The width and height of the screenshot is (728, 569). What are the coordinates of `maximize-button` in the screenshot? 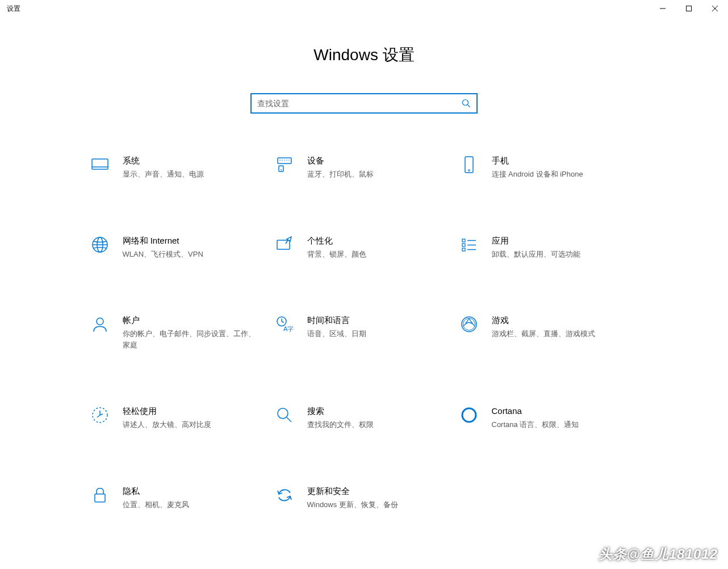 It's located at (689, 9).